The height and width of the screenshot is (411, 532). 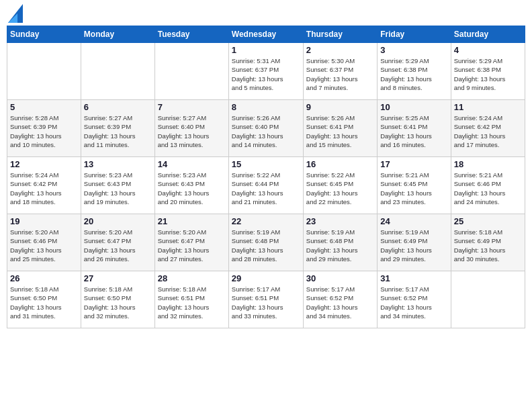 What do you see at coordinates (118, 107) in the screenshot?
I see `day-number: 6` at bounding box center [118, 107].